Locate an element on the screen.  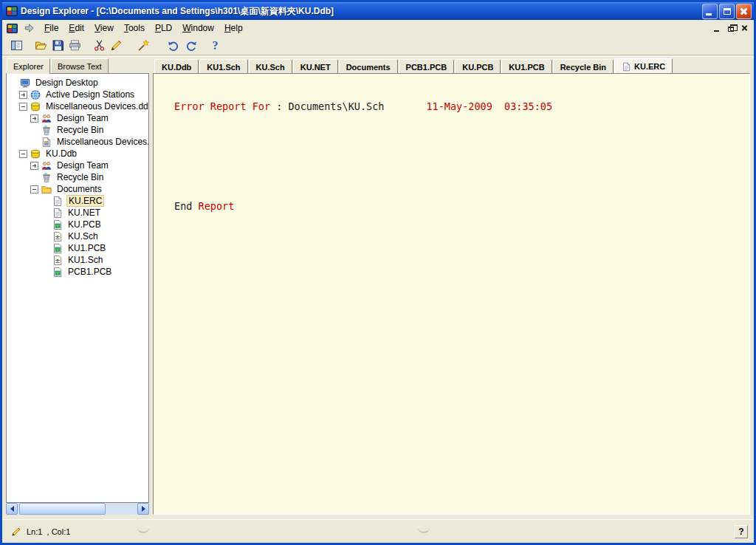
tree-item-ku1-pcb: KU1.PCB is located at coordinates (78, 248).